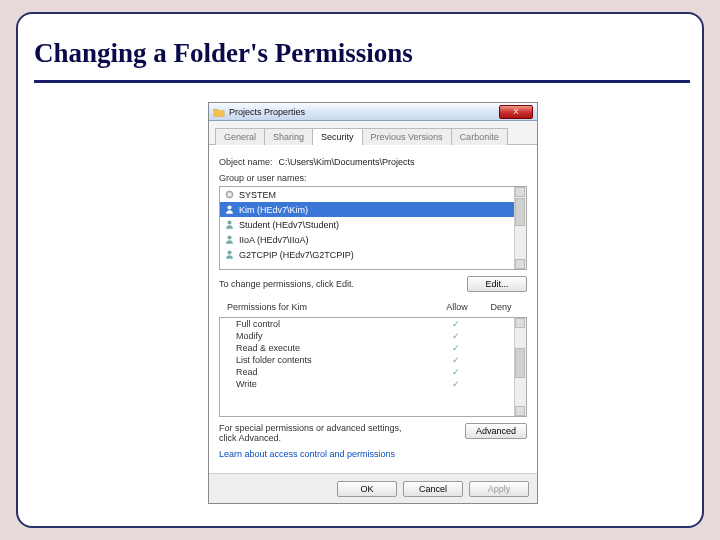 Image resolution: width=720 pixels, height=540 pixels. I want to click on window-title: Projects Properties, so click(364, 112).